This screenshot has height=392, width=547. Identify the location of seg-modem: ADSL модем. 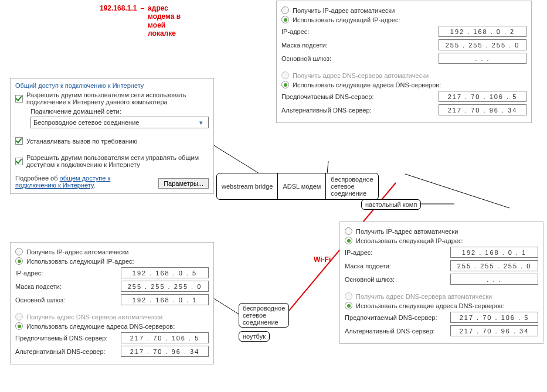
(302, 186).